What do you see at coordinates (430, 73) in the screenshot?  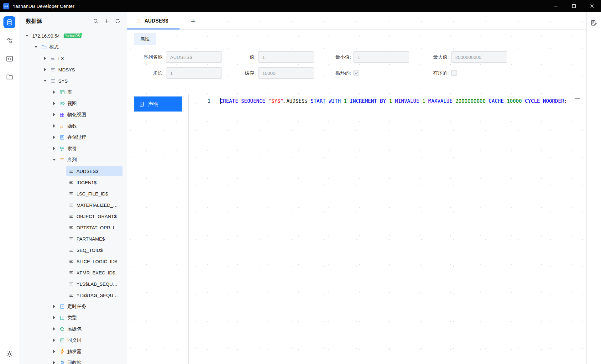 I see `field-label-ordered: 有序的:` at bounding box center [430, 73].